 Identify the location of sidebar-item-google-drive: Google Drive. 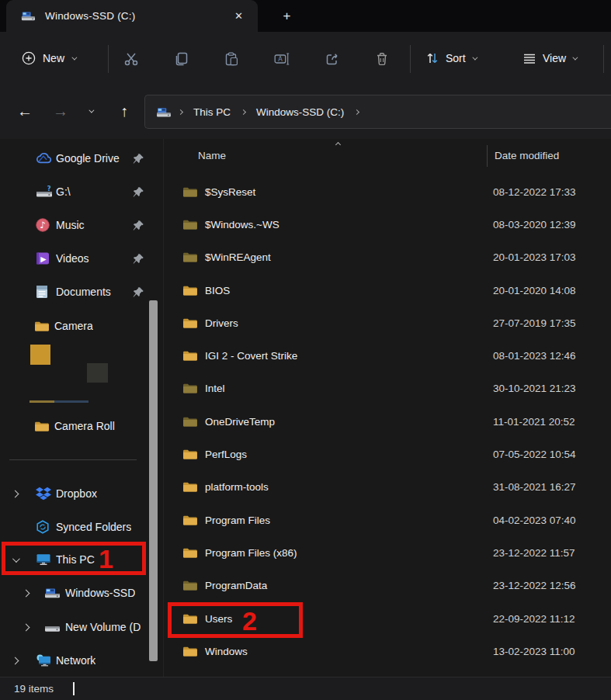
(80, 158).